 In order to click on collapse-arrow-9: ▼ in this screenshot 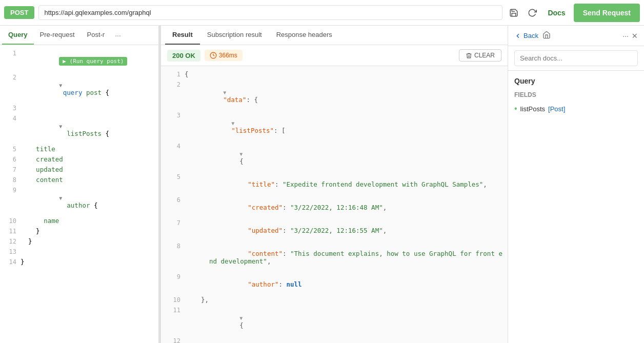, I will do `click(61, 198)`.